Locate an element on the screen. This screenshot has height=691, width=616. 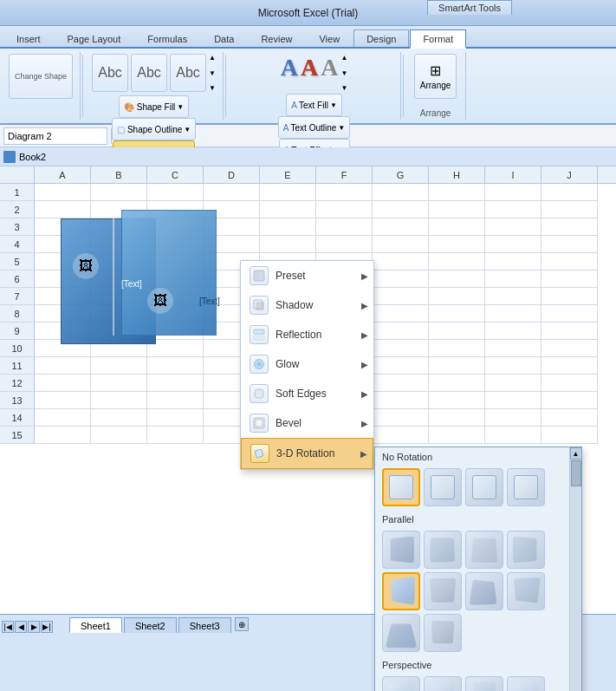
sheet-nav-first: |◀ is located at coordinates (8, 627).